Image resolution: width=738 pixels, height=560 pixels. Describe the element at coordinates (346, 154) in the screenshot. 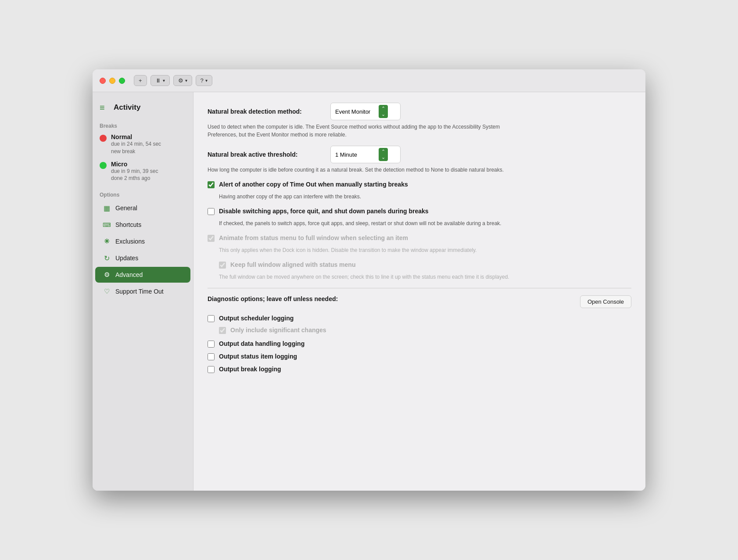

I see `natural-break-threshold-value: 1 Minute` at that location.